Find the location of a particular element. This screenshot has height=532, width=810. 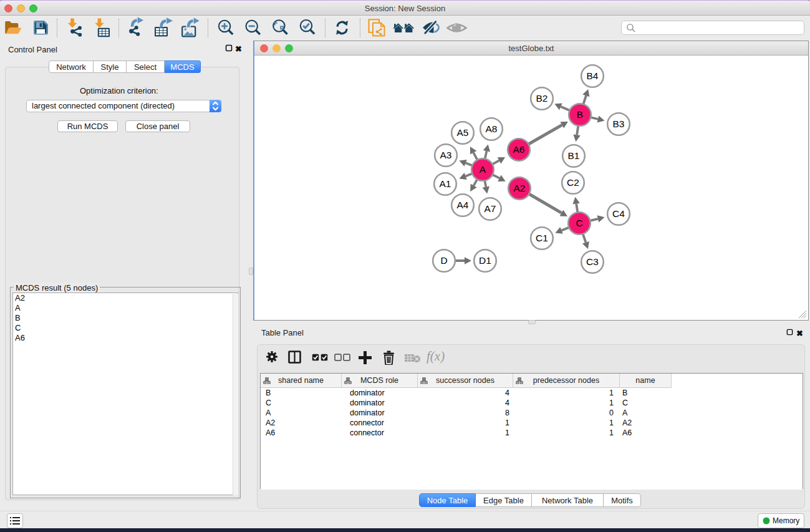

svg-text: D1 is located at coordinates (485, 261).